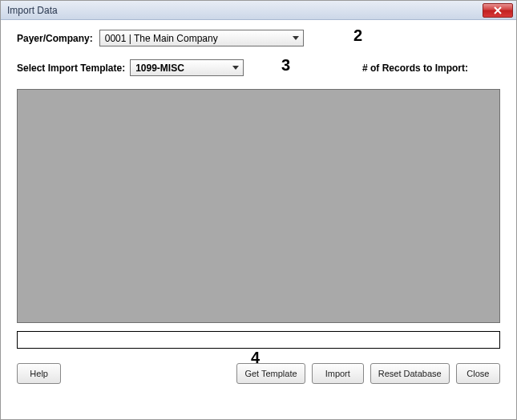 The height and width of the screenshot is (420, 517). I want to click on payer-company-dropdown: 0001 | The Main Company, so click(202, 38).